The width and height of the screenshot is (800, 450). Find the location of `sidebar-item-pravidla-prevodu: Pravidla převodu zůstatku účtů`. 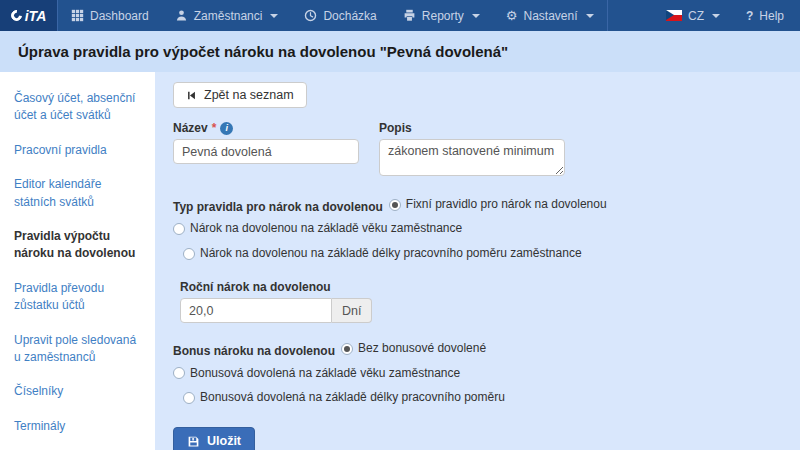

sidebar-item-pravidla-prevodu: Pravidla převodu zůstatku účtů is located at coordinates (78, 298).